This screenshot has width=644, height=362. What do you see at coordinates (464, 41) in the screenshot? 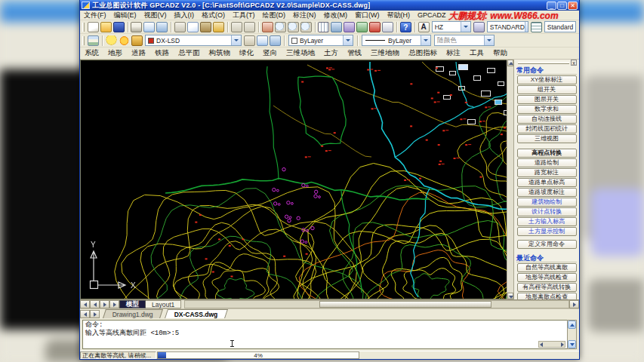
I see `plotstyle-combo: 随颜色` at bounding box center [464, 41].